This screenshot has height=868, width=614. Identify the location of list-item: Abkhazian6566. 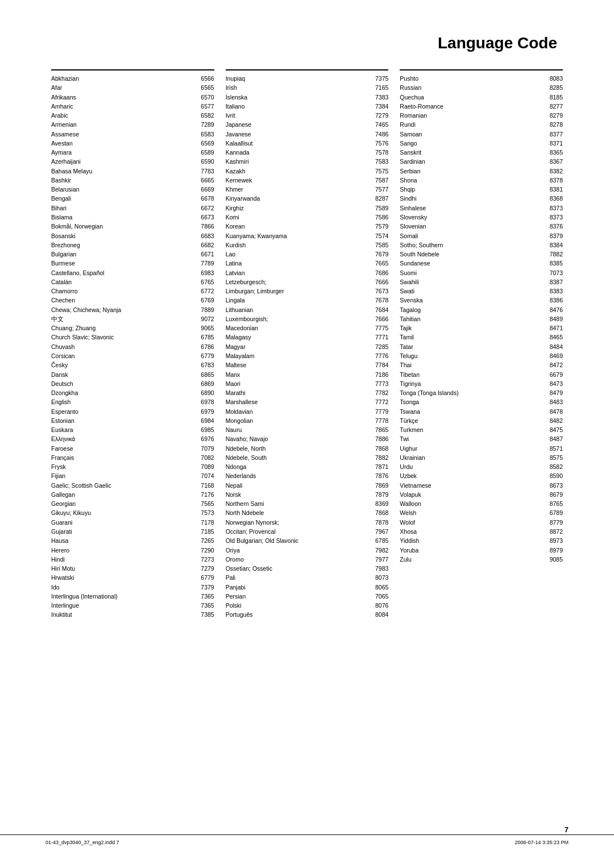
(133, 78).